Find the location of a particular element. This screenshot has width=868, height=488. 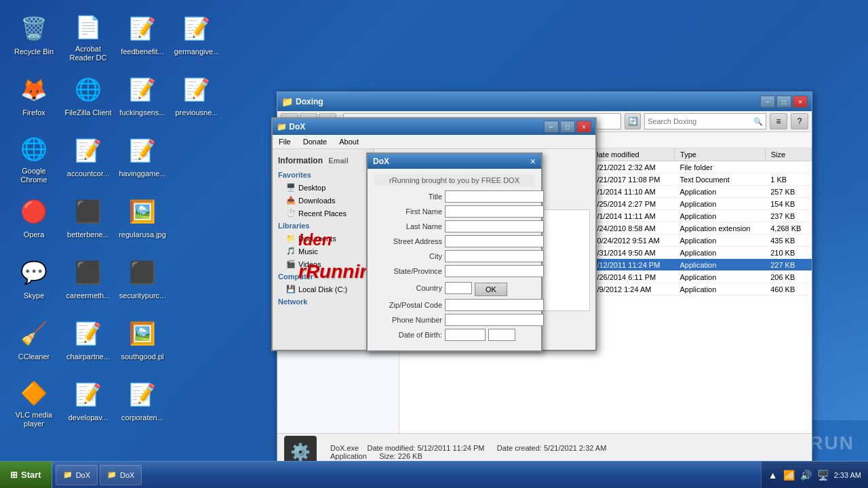

icon-firefox: 🦊 Firefox is located at coordinates (34, 98).